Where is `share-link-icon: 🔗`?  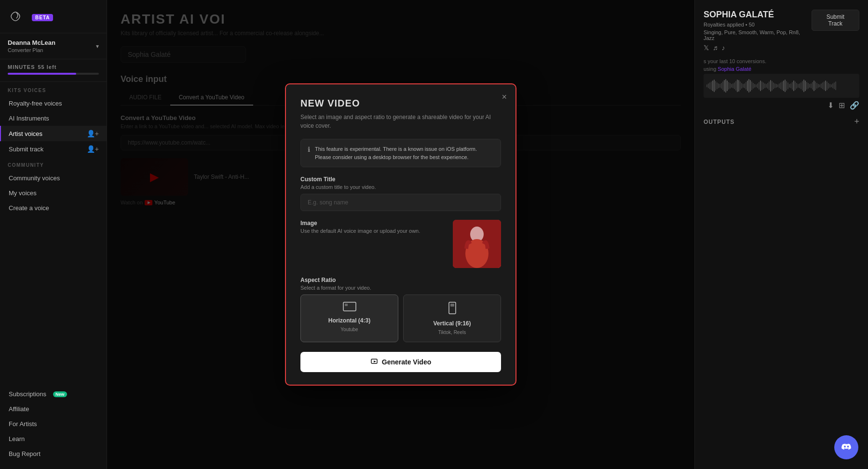 share-link-icon: 🔗 is located at coordinates (854, 105).